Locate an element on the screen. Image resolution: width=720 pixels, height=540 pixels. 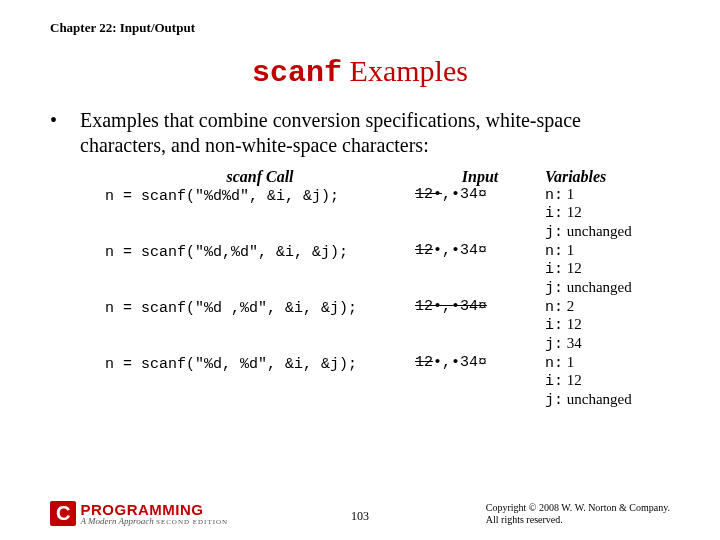
logo-c-icon: C is located at coordinates (63, 514).